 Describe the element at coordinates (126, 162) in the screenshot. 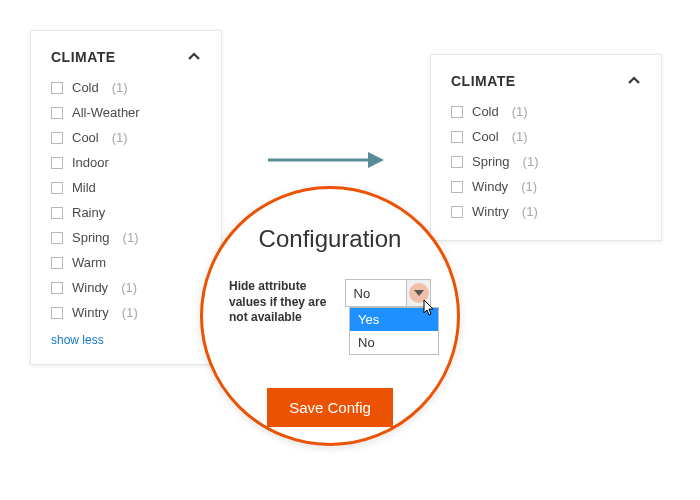

I see `filter-item: Indoor` at that location.